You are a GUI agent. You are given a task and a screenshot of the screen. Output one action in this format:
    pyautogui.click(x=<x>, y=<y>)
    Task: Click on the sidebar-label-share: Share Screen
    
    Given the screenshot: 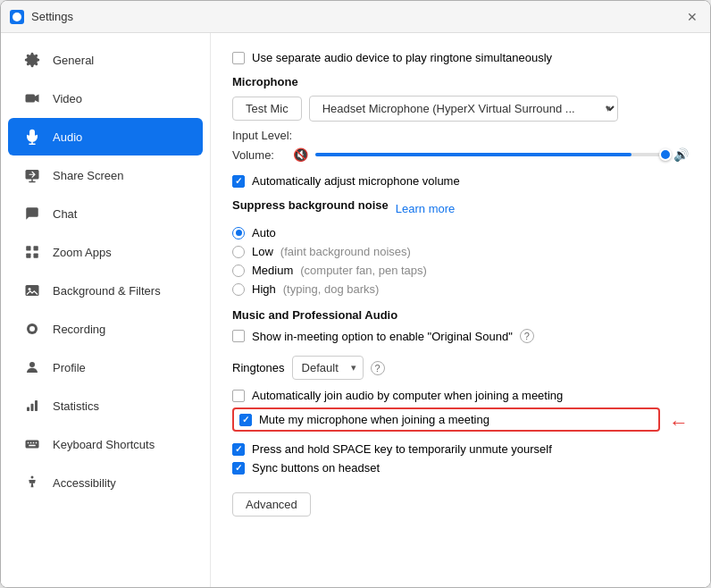 What is the action you would take?
    pyautogui.click(x=88, y=175)
    